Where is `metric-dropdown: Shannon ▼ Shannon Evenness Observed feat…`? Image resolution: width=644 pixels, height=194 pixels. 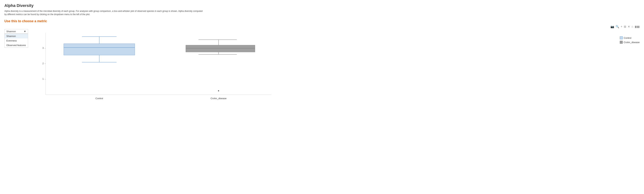
metric-dropdown: Shannon ▼ Shannon Evenness Observed feat… is located at coordinates (16, 31).